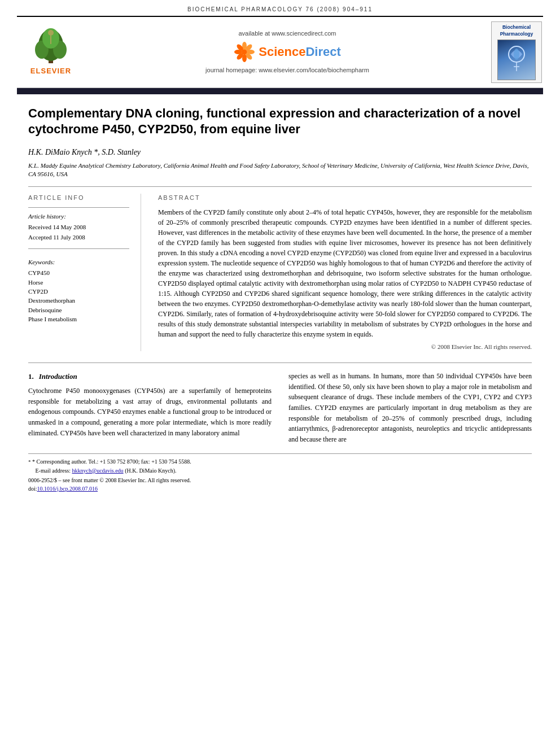 This screenshot has height=747, width=560. Describe the element at coordinates (51, 71) in the screenshot. I see `elsevier-wordmark: ELSEVIER` at that location.